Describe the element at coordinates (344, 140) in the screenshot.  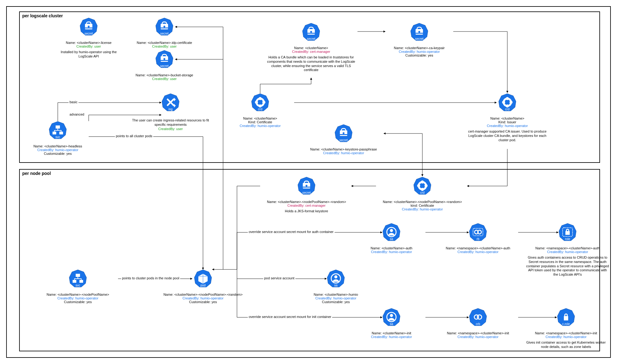
I see `node-secret-kspass: secret Name: <clusterName>-keystore-pass…` at that location.